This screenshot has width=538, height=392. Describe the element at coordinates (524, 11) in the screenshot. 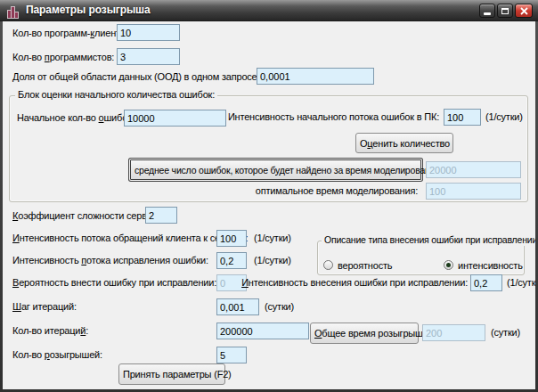

I see `close-button` at that location.